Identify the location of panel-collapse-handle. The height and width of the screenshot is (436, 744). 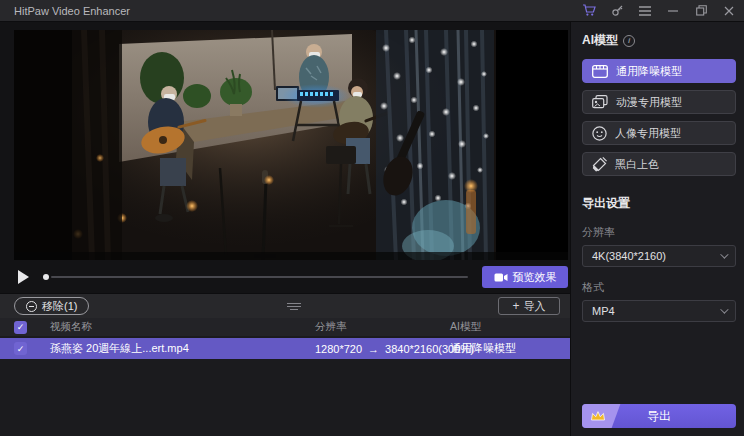
(294, 306).